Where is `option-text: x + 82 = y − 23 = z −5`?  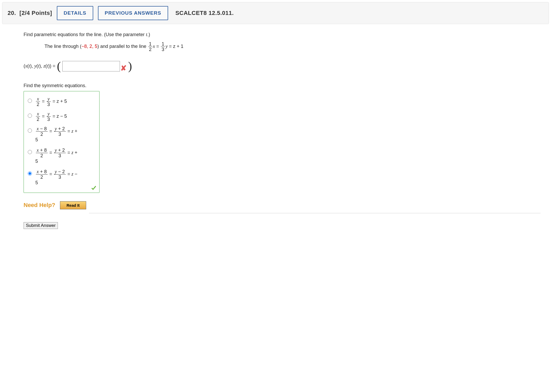 option-text: x + 82 = y − 23 = z −5 is located at coordinates (57, 178).